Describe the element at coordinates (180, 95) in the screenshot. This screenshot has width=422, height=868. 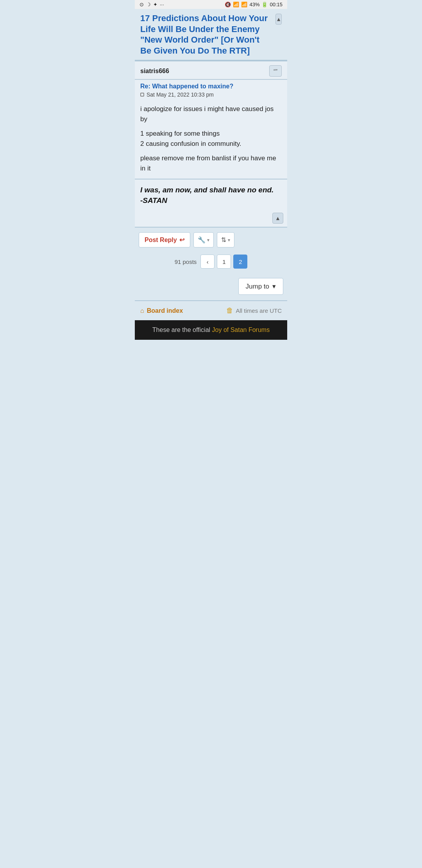
I see `post-date: Sat May 21, 2022 10:33 pm` at that location.